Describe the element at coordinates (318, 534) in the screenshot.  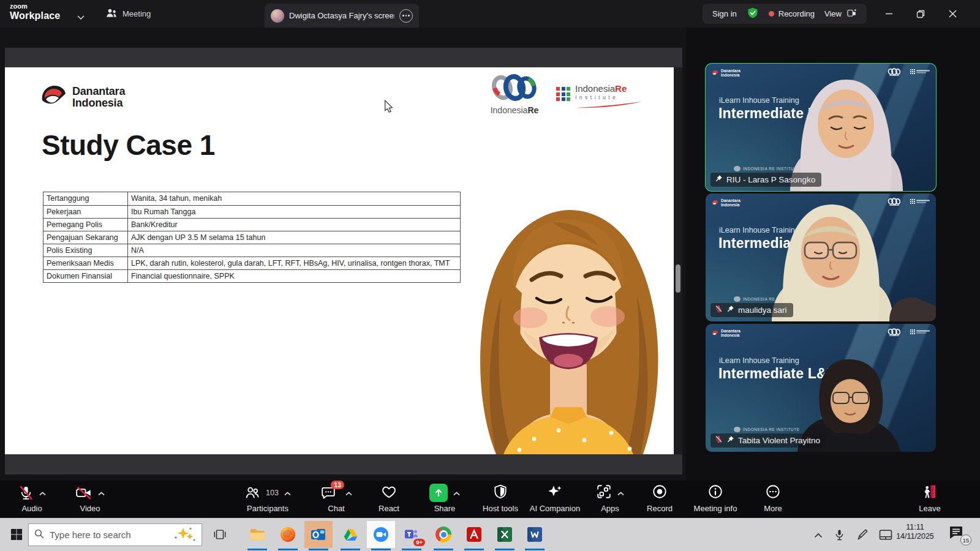
I see `taskbar-outlook` at that location.